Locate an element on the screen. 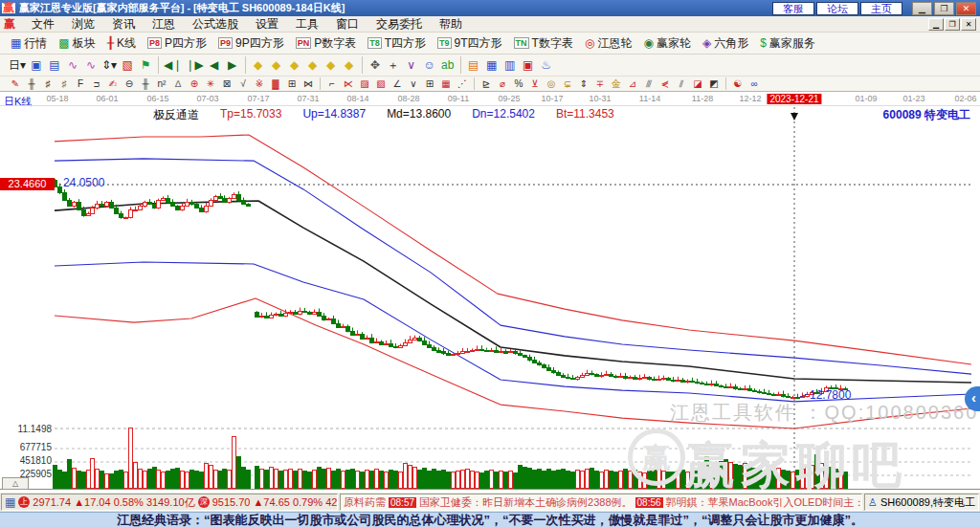 The height and width of the screenshot is (527, 980). index-quotes-panel: ▦ 上 2971.74 ▲17.04 0.58% 3149.10亿 深 9515… is located at coordinates (169, 502).